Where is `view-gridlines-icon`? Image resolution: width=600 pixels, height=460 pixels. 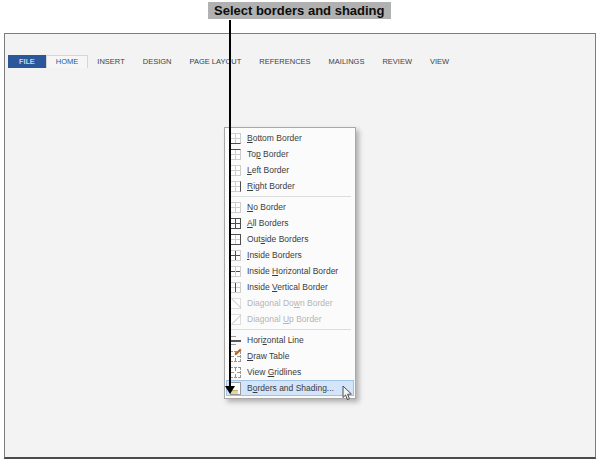 view-gridlines-icon is located at coordinates (236, 372).